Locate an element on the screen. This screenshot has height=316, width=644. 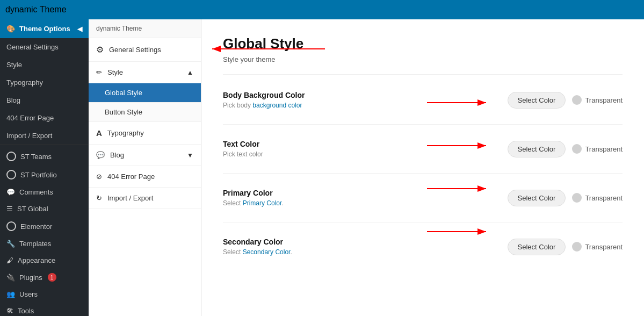
refresh-icon: ↻ is located at coordinates (99, 198).